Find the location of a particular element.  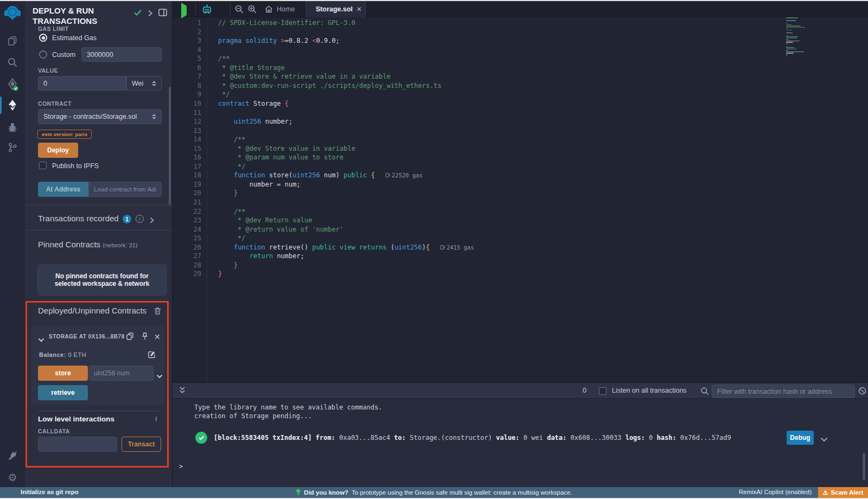

contract-collapse-chevron-icon is located at coordinates (41, 340).